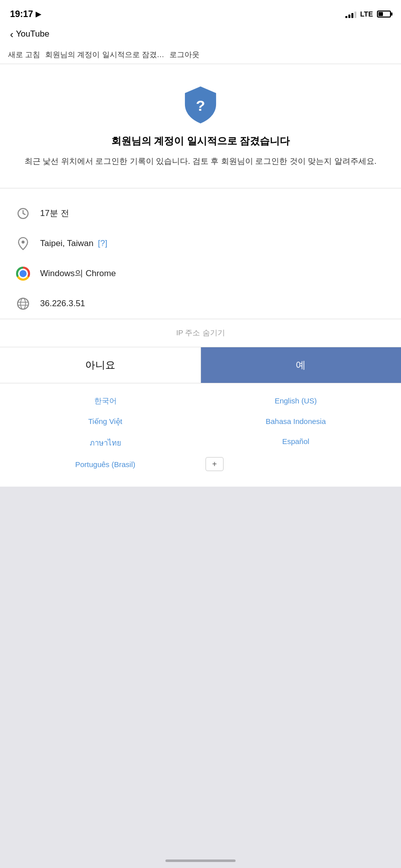 This screenshot has height=868, width=401. I want to click on ip-hide-section: IP 주소 숨기기, so click(200, 333).